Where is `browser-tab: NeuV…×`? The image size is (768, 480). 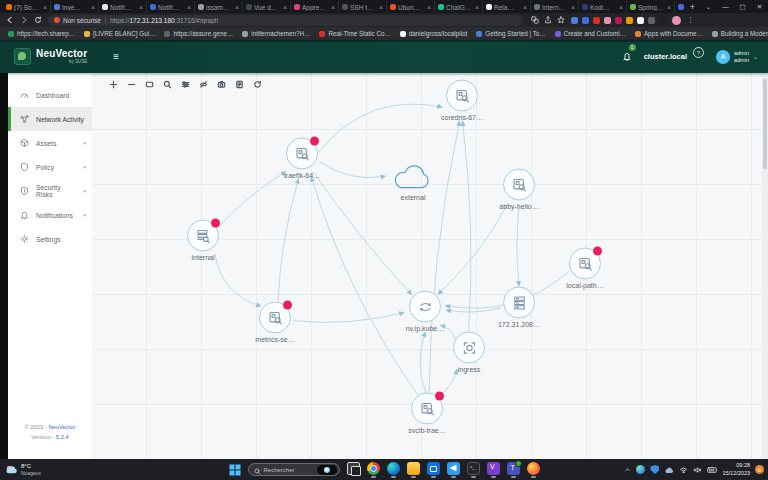
browser-tab: NeuV…× is located at coordinates (680, 7).